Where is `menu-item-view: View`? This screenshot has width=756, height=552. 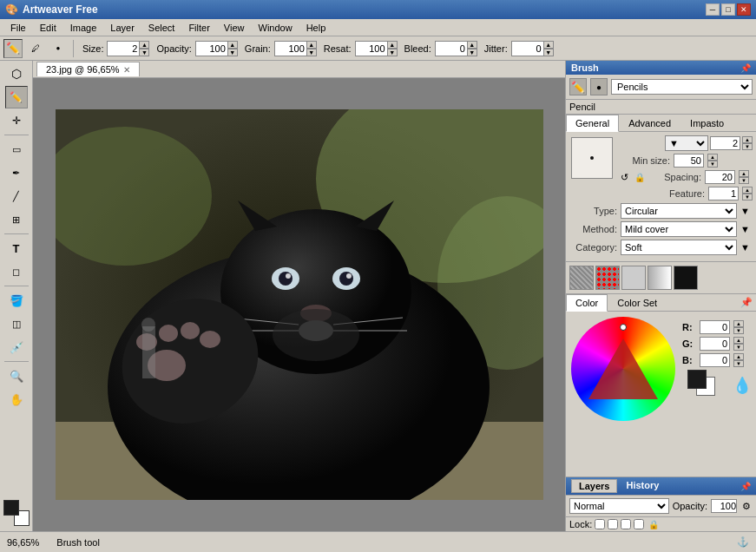 menu-item-view: View is located at coordinates (234, 28).